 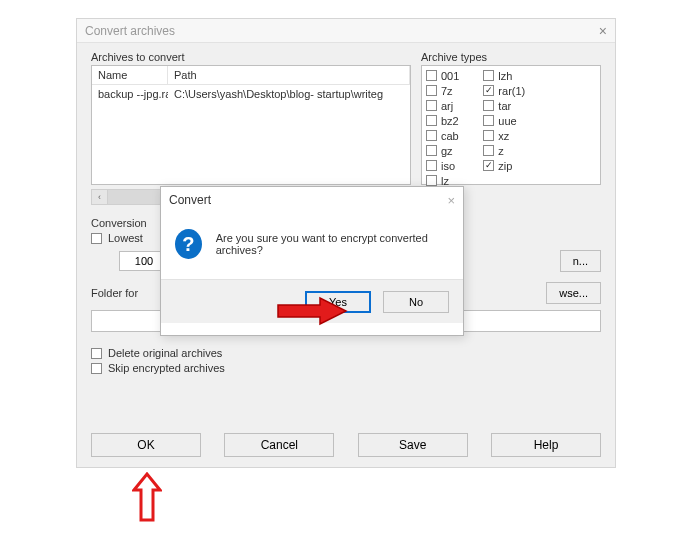 I want to click on modal-close-icon: ×, so click(x=451, y=200).